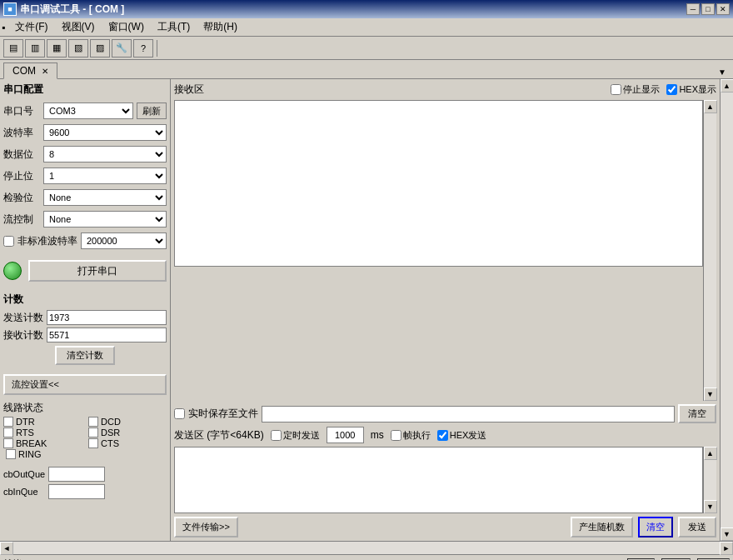 This screenshot has width=733, height=560. Describe the element at coordinates (708, 9) in the screenshot. I see `maximize-button: □` at that location.